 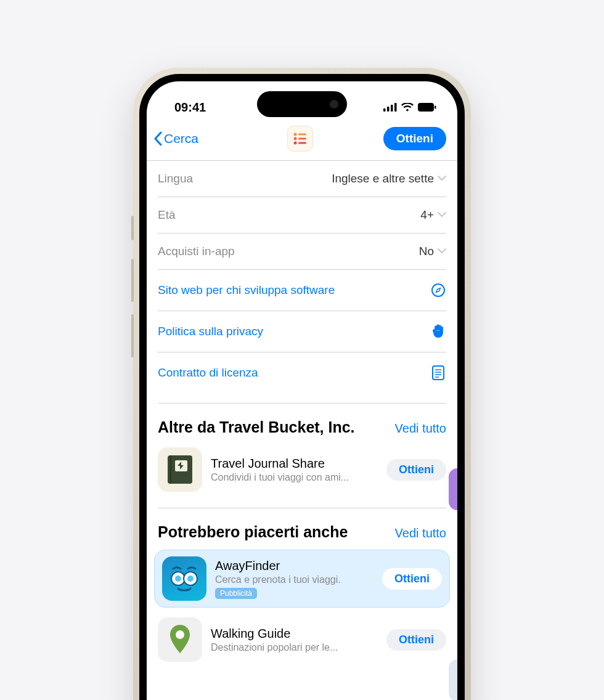 I want to click on more-by-section-header: Altre da Travel Bucket, Inc. Vedi tutto, so click(x=302, y=422).